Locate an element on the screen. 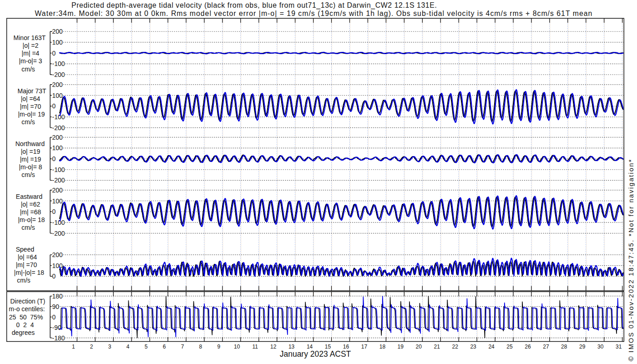 Image resolution: width=637 pixels, height=364 pixels. svg-text: 29 is located at coordinates (582, 347).